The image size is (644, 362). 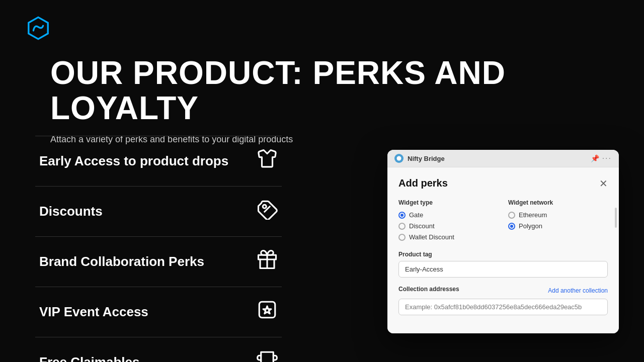 What do you see at coordinates (71, 211) in the screenshot?
I see `perk-label: Discounts` at bounding box center [71, 211].